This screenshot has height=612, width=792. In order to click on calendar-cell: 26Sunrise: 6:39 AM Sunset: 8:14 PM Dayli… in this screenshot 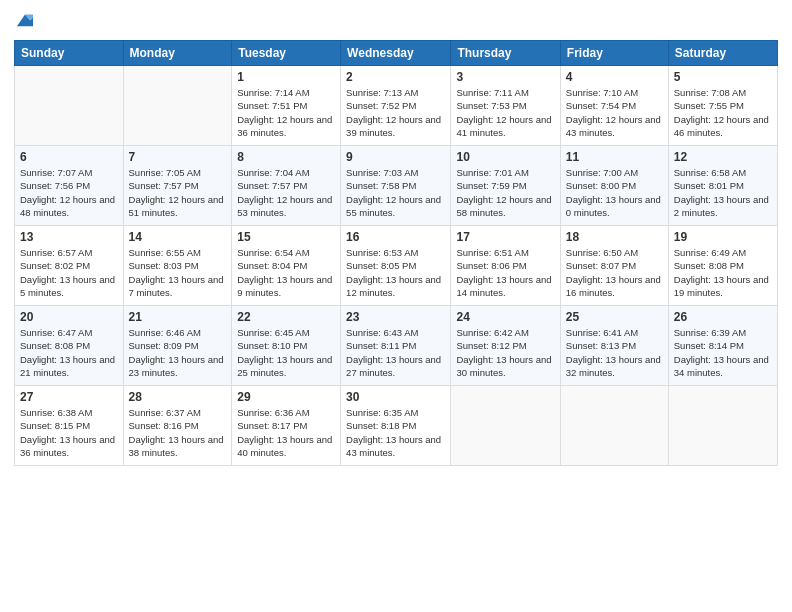, I will do `click(722, 346)`.